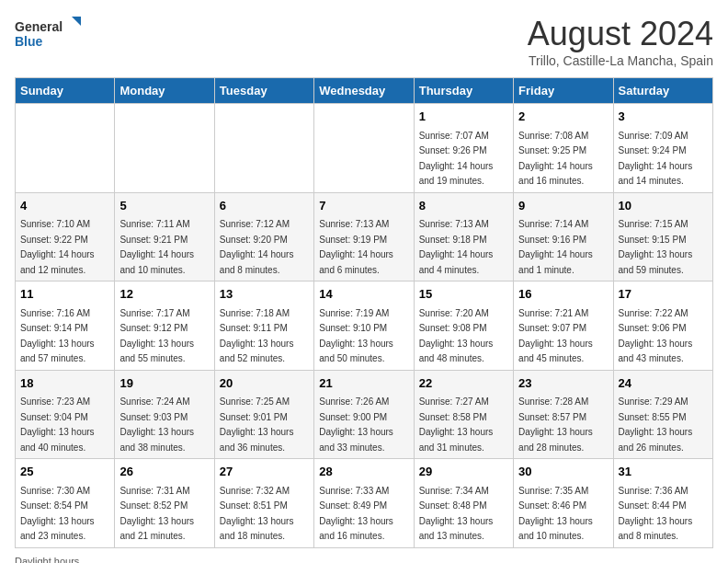  Describe the element at coordinates (555, 425) in the screenshot. I see `day-info: Sunrise: 7:28 AM Sunset: 8:57 PM Dayligh…` at that location.